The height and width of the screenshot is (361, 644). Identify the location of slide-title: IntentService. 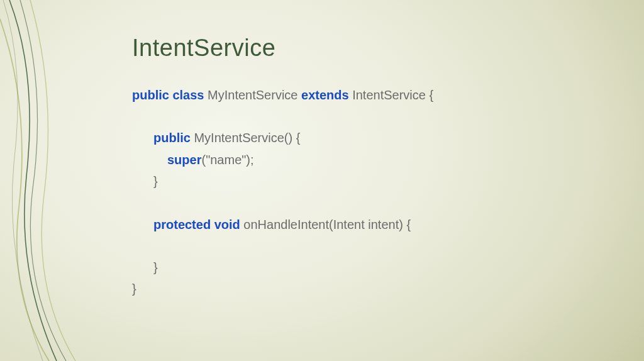
(369, 48).